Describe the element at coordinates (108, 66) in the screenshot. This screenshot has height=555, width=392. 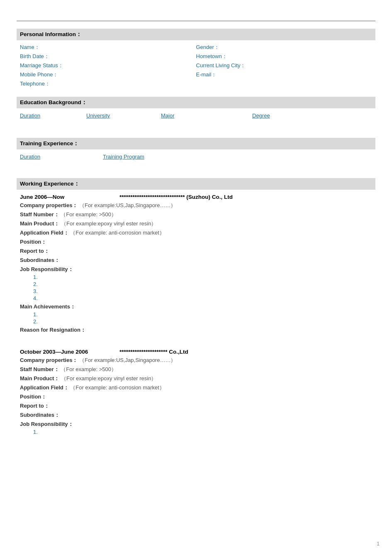
I see `marriage-status-field: Marriage Status：` at that location.